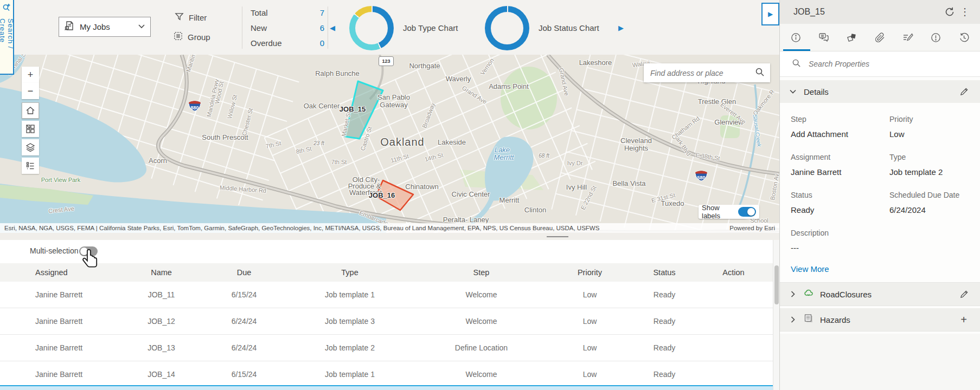 The width and height of the screenshot is (980, 390). I want to click on field-label: Scheduled Due Date, so click(930, 195).